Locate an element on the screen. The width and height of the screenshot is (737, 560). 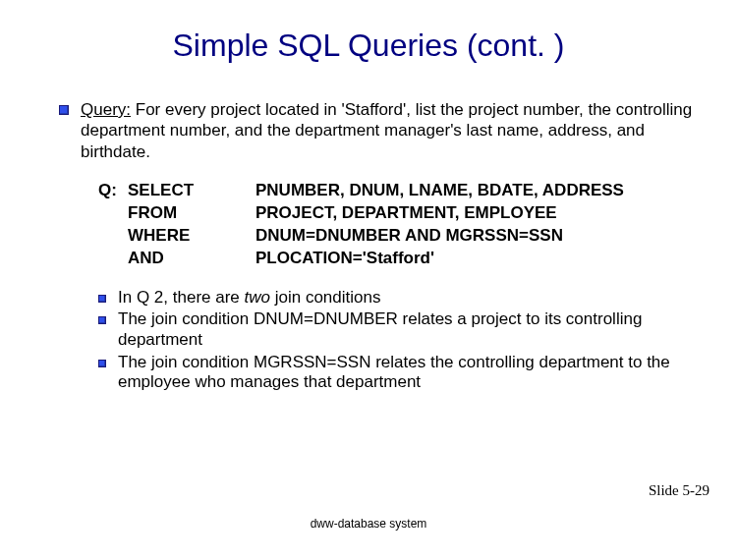
query-description-row: Query: For every project located in 'Sta… is located at coordinates (378, 131).